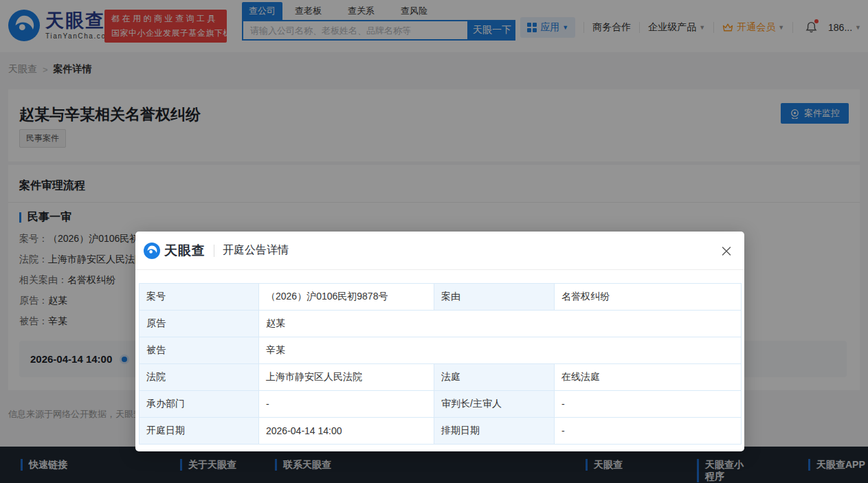  I want to click on table-row: 被告辛某, so click(441, 350).